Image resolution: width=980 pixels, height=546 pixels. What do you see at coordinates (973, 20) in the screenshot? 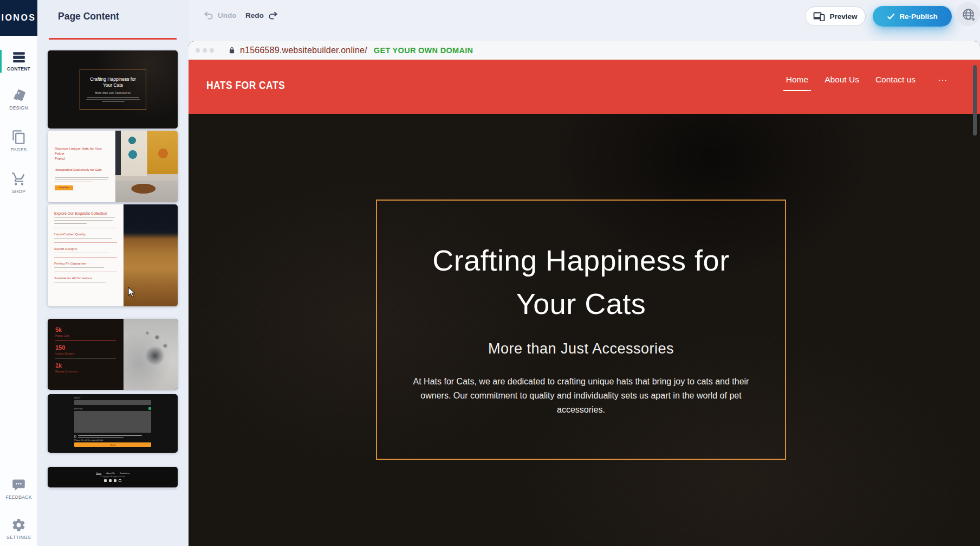
I see `globe-badge` at bounding box center [973, 20].